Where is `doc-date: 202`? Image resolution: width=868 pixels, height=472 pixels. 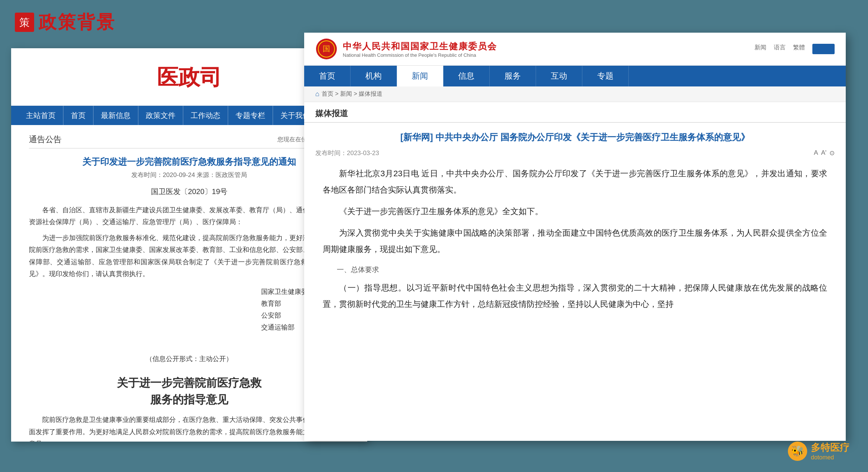 doc-date: 202 is located at coordinates (189, 343).